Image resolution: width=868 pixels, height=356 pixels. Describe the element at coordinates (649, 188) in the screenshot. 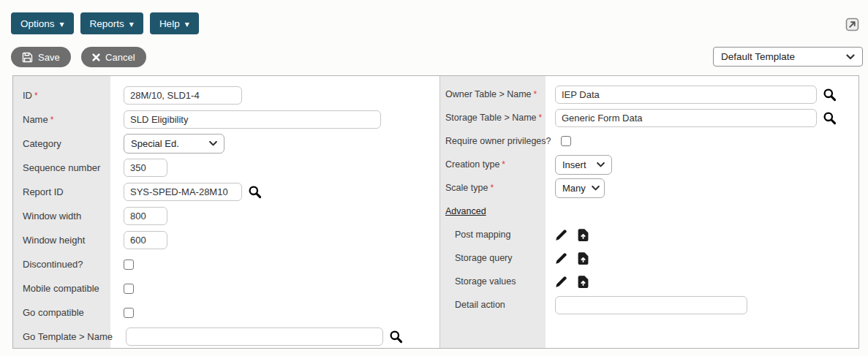

I see `form-row: Scale typeMany` at that location.